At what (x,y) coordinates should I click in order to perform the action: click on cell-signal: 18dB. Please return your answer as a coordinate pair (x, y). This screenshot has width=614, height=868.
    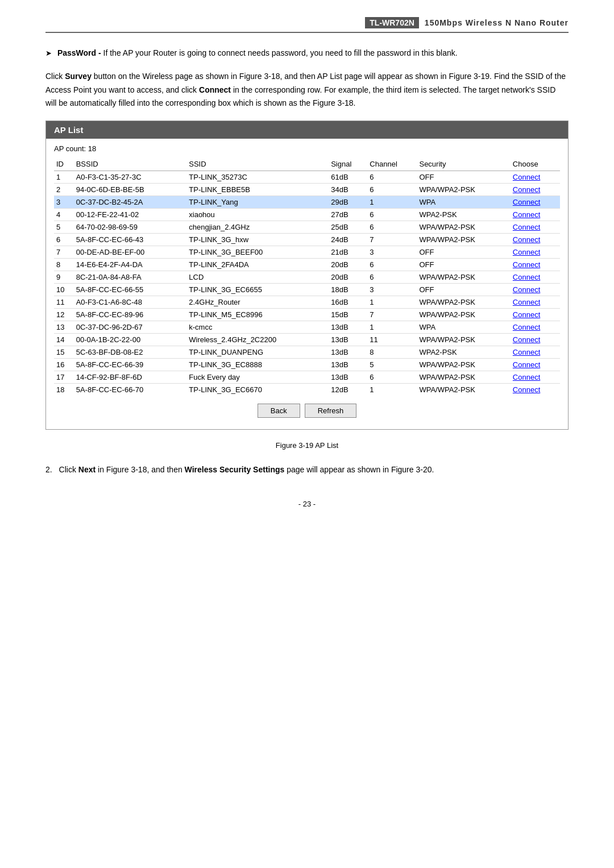
    Looking at the image, I should click on (348, 290).